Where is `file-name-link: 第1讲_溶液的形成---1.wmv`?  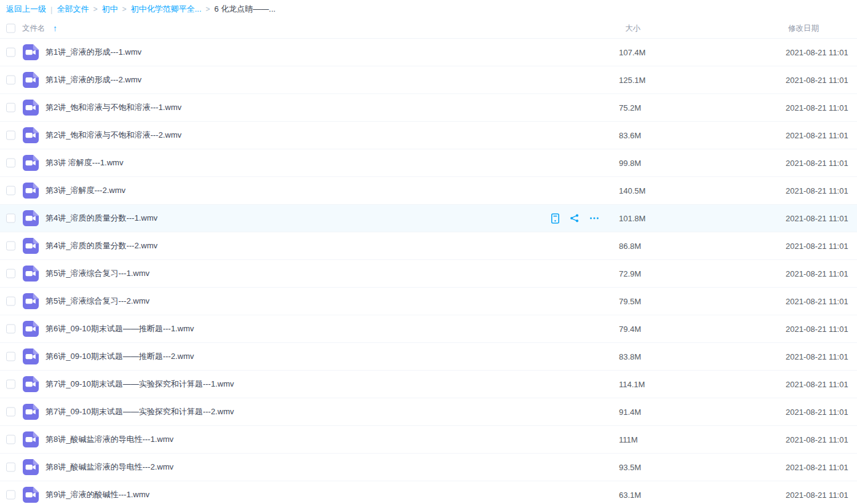
file-name-link: 第1讲_溶液的形成---1.wmv is located at coordinates (94, 52).